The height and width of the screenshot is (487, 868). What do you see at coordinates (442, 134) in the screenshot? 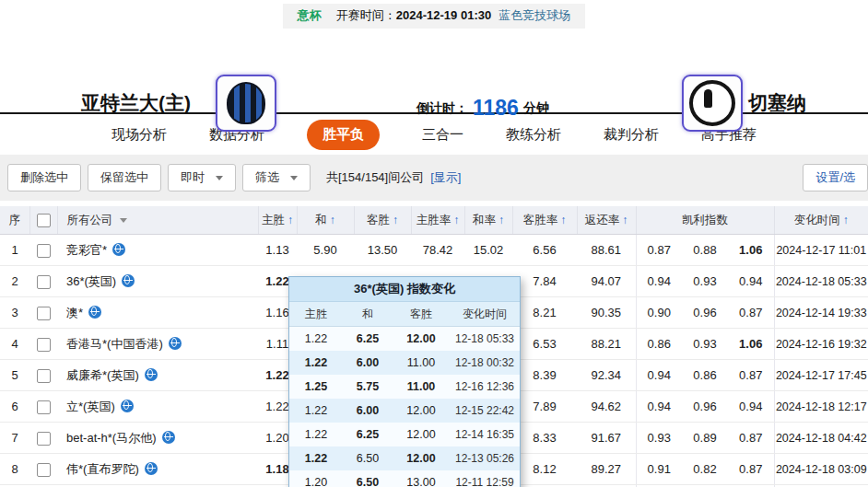
I see `tab-4: 三合一` at bounding box center [442, 134].